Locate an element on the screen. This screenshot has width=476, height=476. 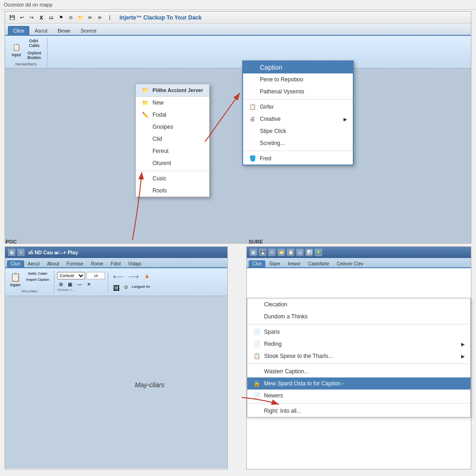
bold-icon: X is located at coordinates (41, 18).